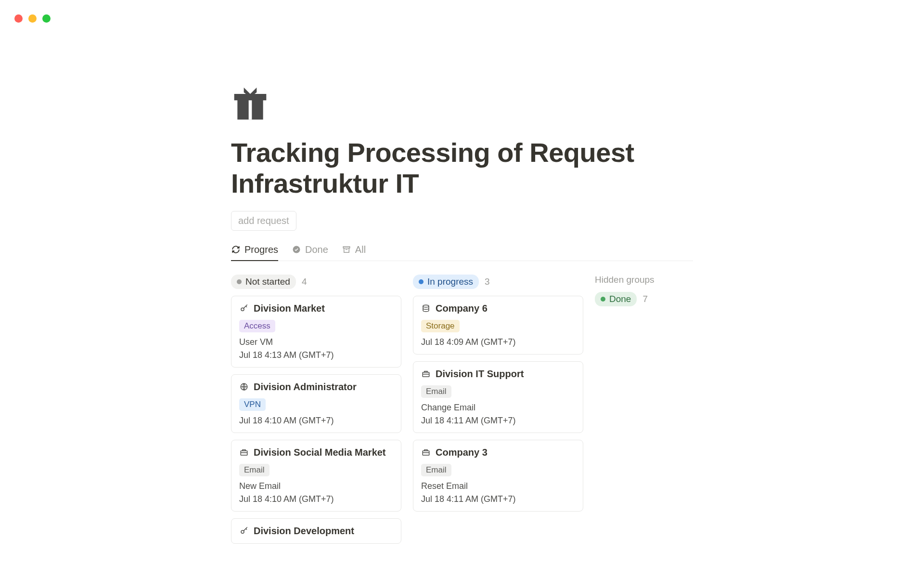  What do you see at coordinates (264, 221) in the screenshot?
I see `add-request-button: add request` at bounding box center [264, 221].